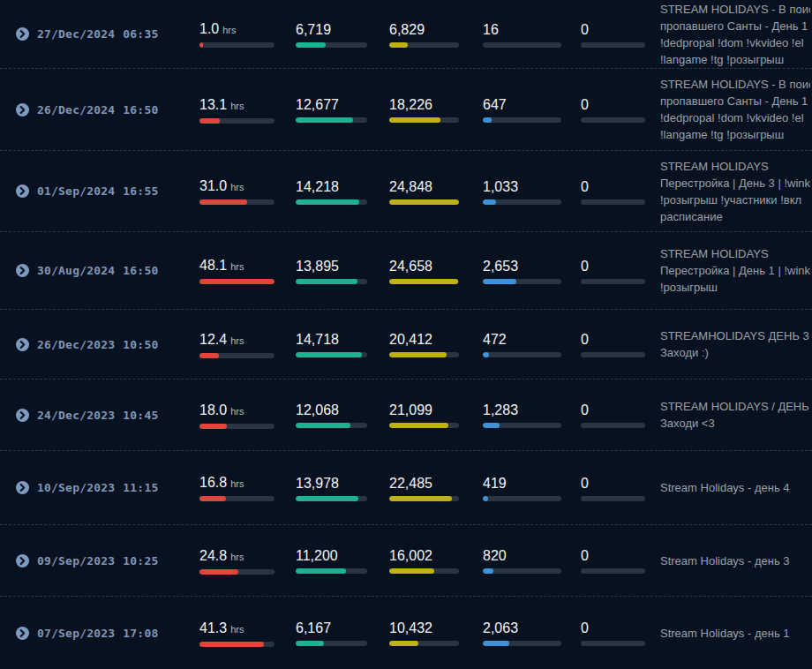 The width and height of the screenshot is (812, 669). What do you see at coordinates (735, 42) in the screenshot?
I see `stream-title-line: !dedpropal !dom !vkvideo !el` at bounding box center [735, 42].